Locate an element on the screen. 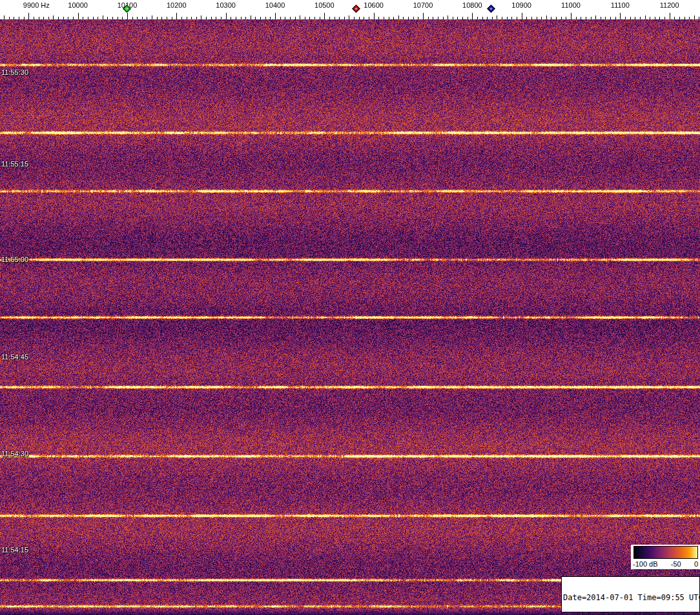  info-box: Date=2014-07-01 Time=09:55 UTC Freq=143 … is located at coordinates (630, 594).